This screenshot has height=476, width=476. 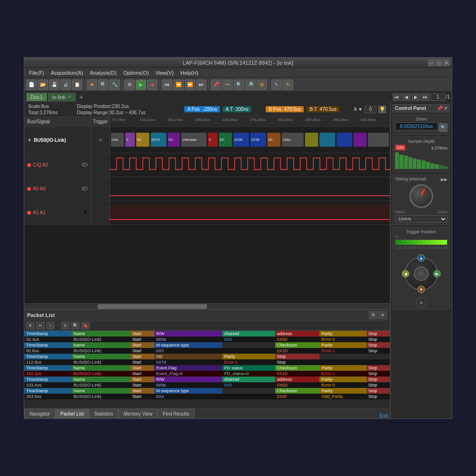 What do you see at coordinates (136, 72) in the screenshot?
I see `menu-options: Options(O)` at bounding box center [136, 72].